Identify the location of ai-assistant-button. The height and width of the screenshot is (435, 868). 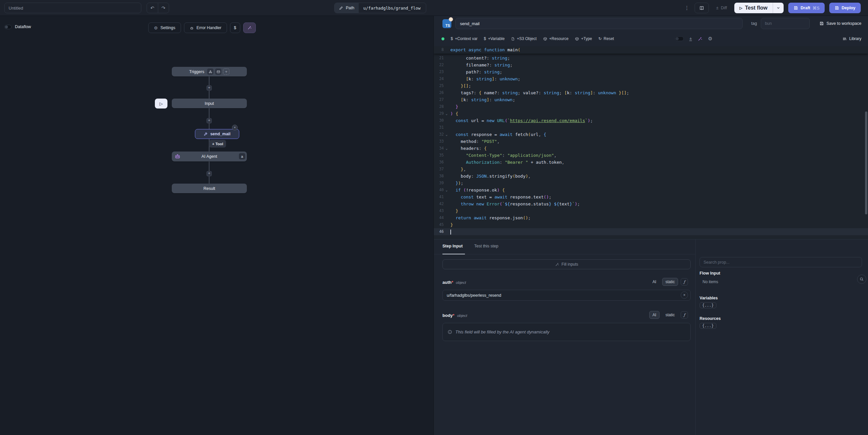
(249, 28).